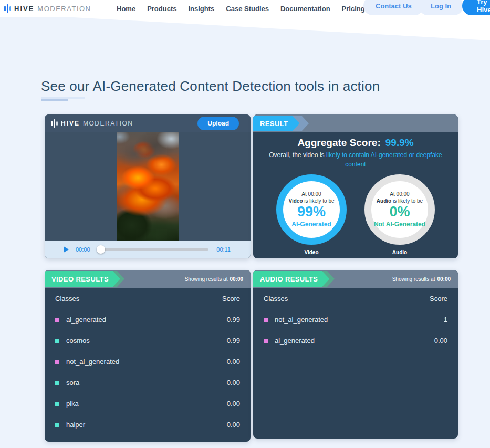  Describe the element at coordinates (384, 160) in the screenshot. I see `summary-highlight: likely to contain AI-generated or deepfa…` at that location.